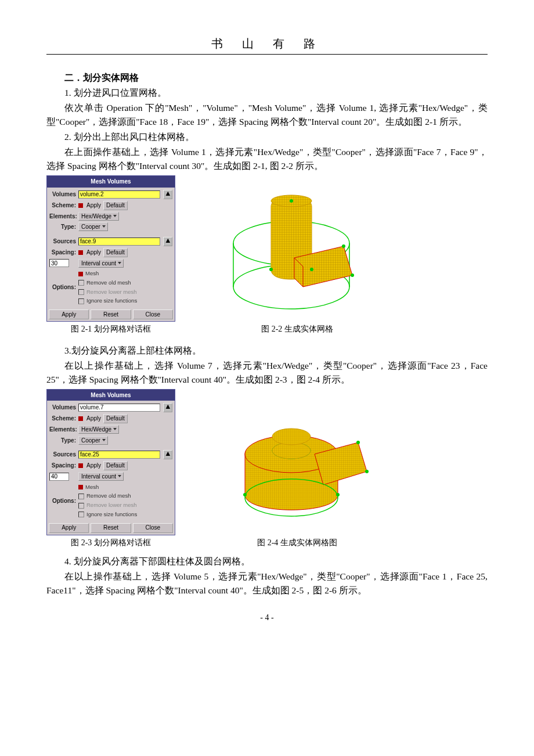  I want to click on step3-body: 在以上操作基础上，选择 Volume 7，选择元素"Hex/Wedge"，类型"…, so click(267, 373).